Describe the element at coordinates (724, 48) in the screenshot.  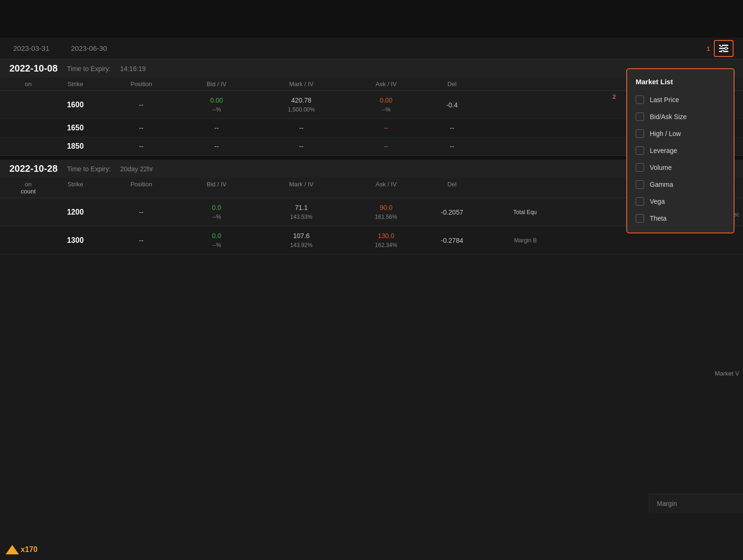
I see `filter-icon` at that location.